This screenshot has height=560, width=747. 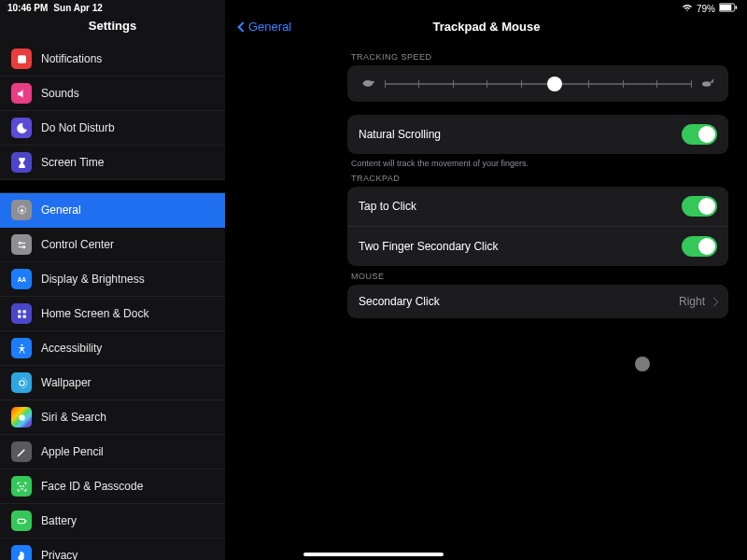 What do you see at coordinates (112, 245) in the screenshot?
I see `sidebar-item-control-center: Control Center` at bounding box center [112, 245].